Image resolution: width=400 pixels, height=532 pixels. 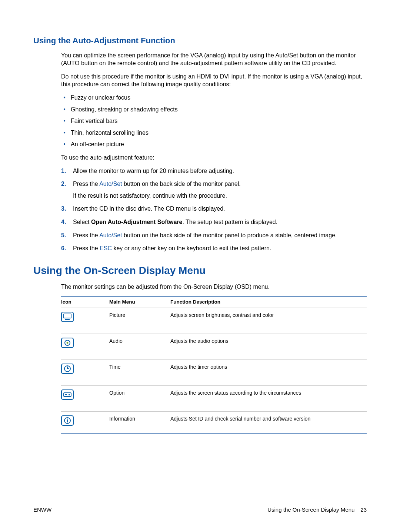 What do you see at coordinates (317, 510) in the screenshot?
I see `footer-right: Using the On-Screen Display Menu23` at bounding box center [317, 510].